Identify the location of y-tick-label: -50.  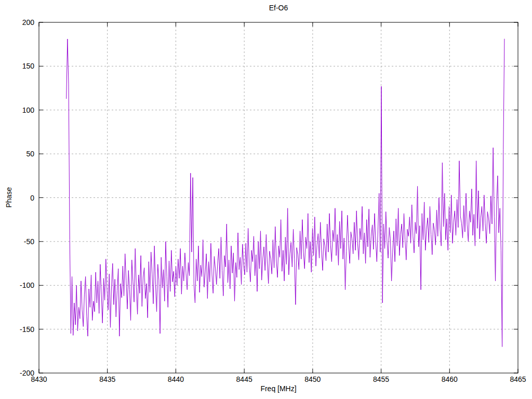
(19, 242).